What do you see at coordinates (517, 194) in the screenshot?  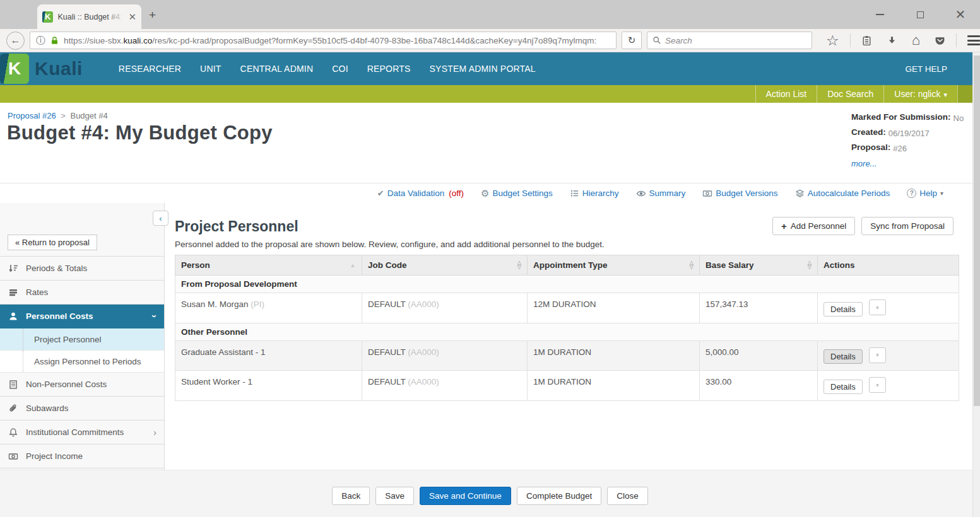 I see `toolbar-budget-settings: ⚙Budget Settings` at bounding box center [517, 194].